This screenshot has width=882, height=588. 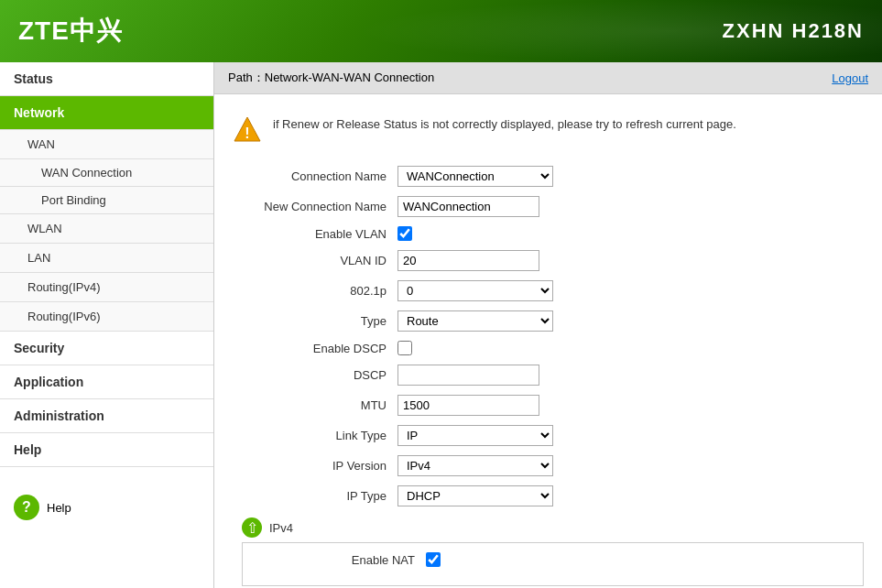 What do you see at coordinates (315, 436) in the screenshot?
I see `link-type-label: Link Type` at bounding box center [315, 436].